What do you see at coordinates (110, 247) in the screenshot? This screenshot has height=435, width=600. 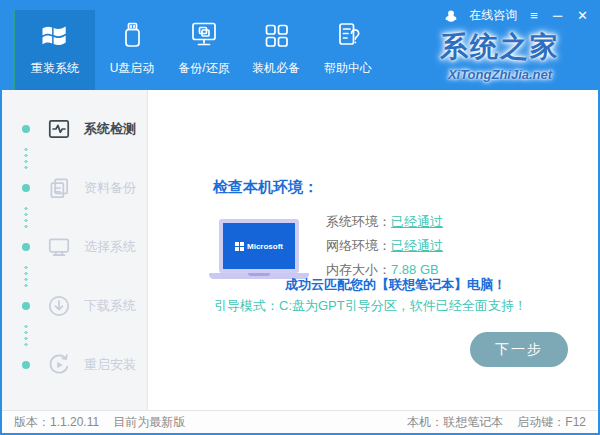 I see `step-label: 选择系统` at bounding box center [110, 247].